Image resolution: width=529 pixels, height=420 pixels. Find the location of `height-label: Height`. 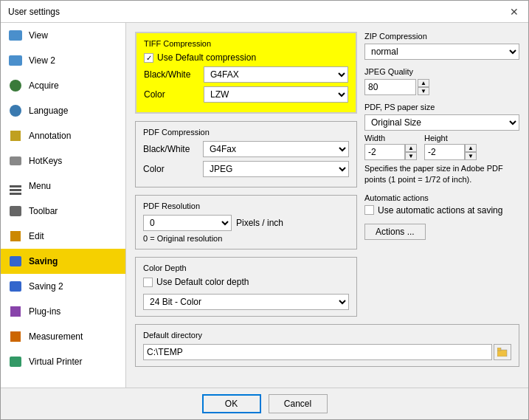

height-label: Height is located at coordinates (450, 138).